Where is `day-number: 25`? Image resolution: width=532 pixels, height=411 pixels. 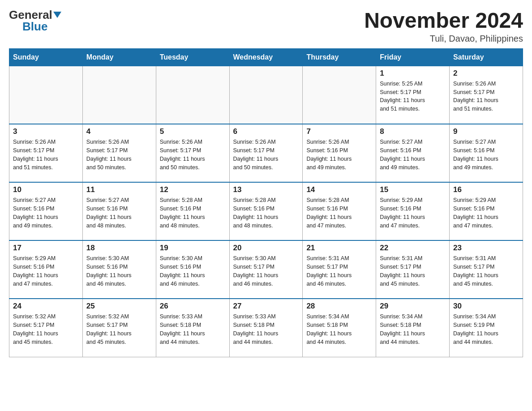 day-number: 25 is located at coordinates (119, 306).